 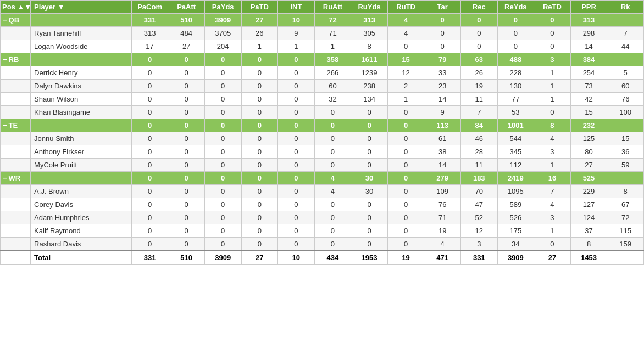 What do you see at coordinates (369, 47) in the screenshot?
I see `player-stat-ruyds: 8` at bounding box center [369, 47].